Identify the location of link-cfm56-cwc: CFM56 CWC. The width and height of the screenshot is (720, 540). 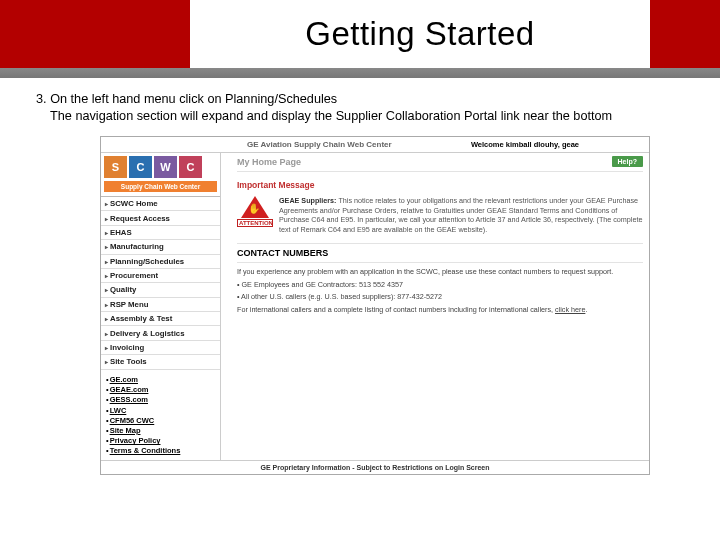
(160, 420).